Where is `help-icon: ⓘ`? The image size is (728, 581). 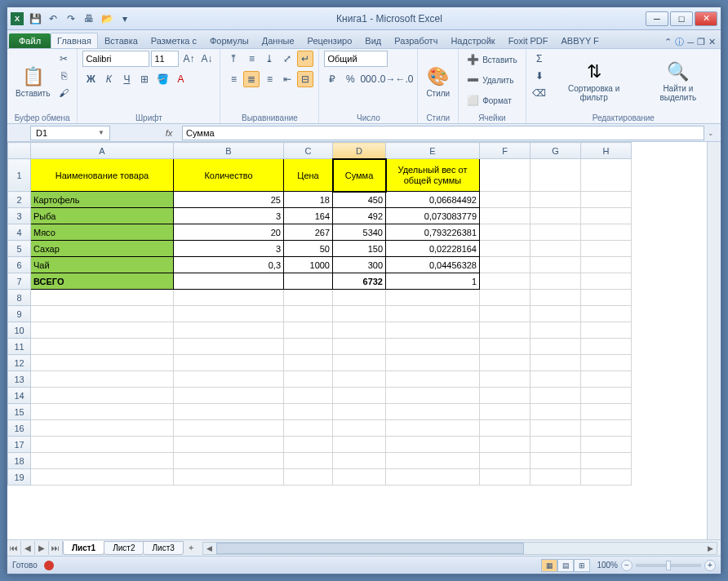
help-icon: ⓘ is located at coordinates (679, 42).